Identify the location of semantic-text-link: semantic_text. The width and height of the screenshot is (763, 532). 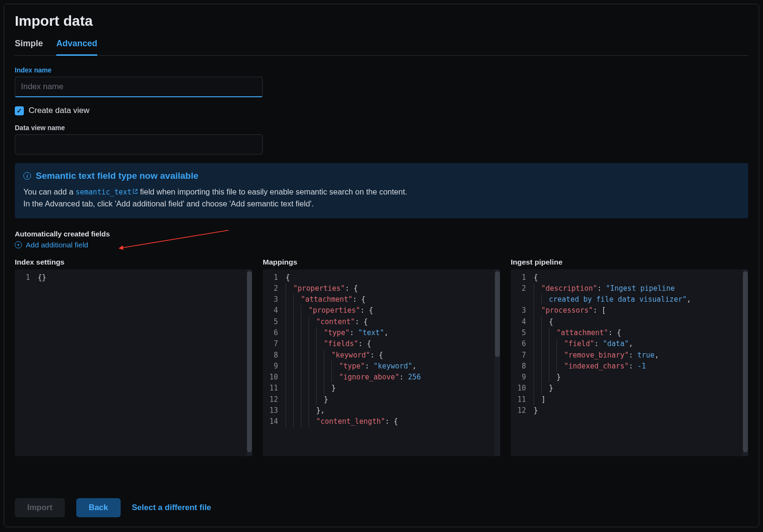
(107, 192).